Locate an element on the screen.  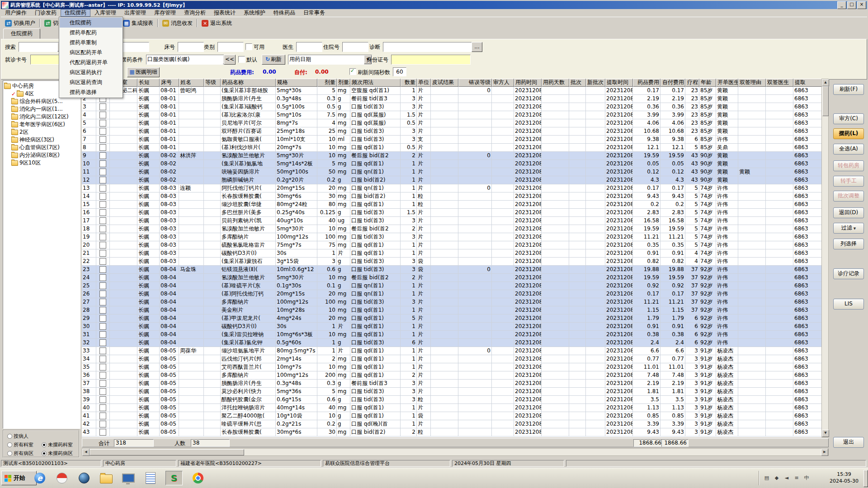
column-header-order-type: 长短 is located at coordinates (148, 83).